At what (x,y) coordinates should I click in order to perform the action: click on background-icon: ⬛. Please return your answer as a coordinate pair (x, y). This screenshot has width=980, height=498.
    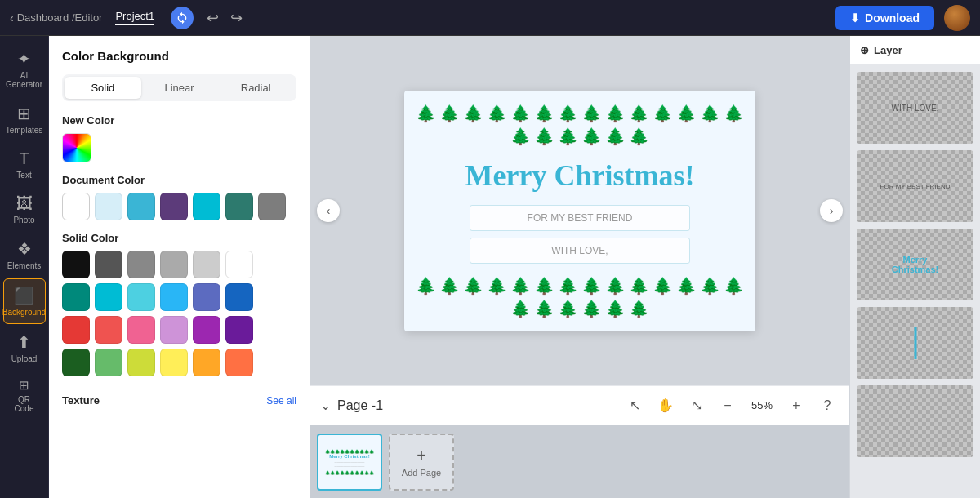
    Looking at the image, I should click on (24, 296).